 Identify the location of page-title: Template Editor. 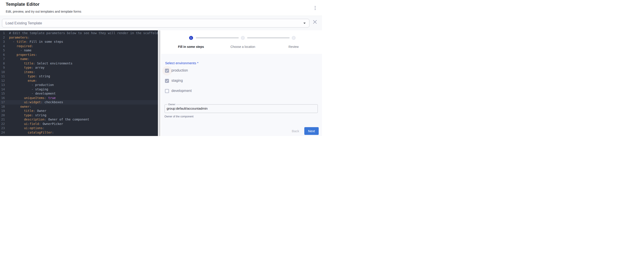
(22, 4).